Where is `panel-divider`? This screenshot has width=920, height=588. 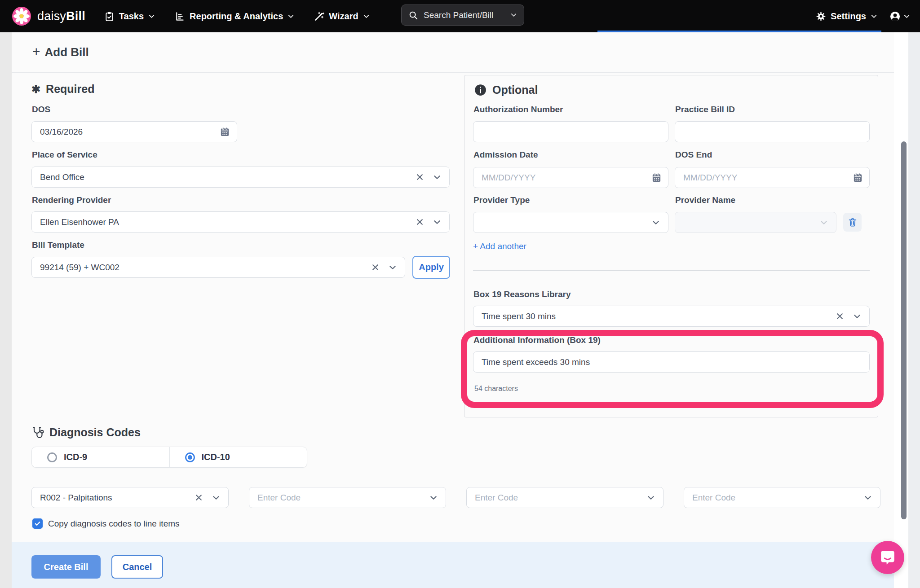
panel-divider is located at coordinates (671, 270).